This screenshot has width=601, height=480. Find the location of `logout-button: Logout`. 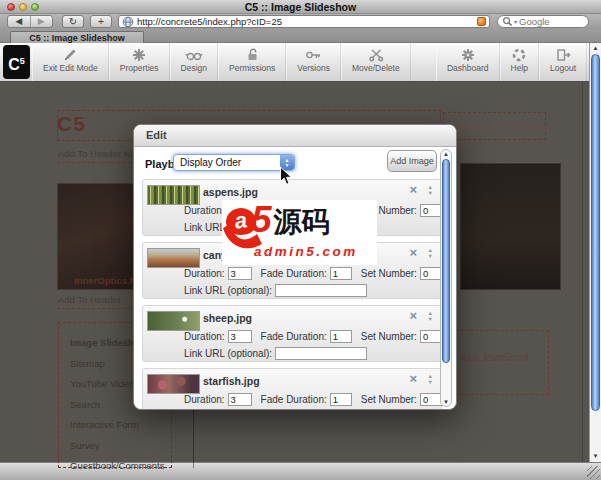

logout-button: Logout is located at coordinates (563, 62).